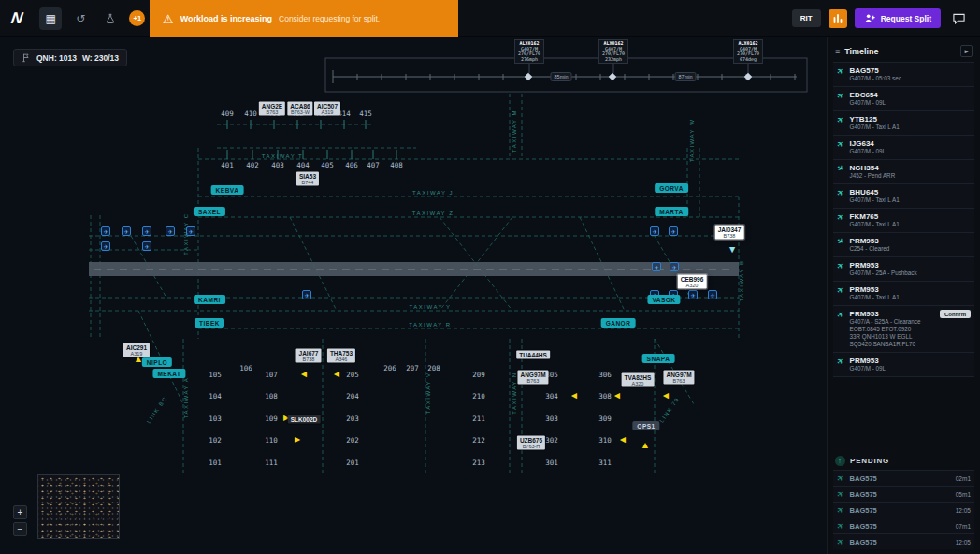 The image size is (980, 554). Describe the element at coordinates (21, 530) in the screenshot. I see `zoom-out-button: −` at that location.